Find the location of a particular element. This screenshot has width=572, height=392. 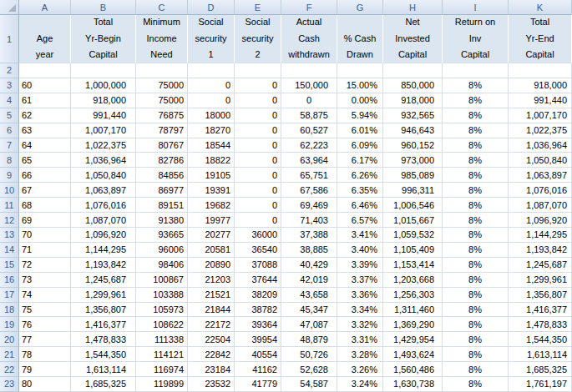

cell-E8: 0 is located at coordinates (258, 160).